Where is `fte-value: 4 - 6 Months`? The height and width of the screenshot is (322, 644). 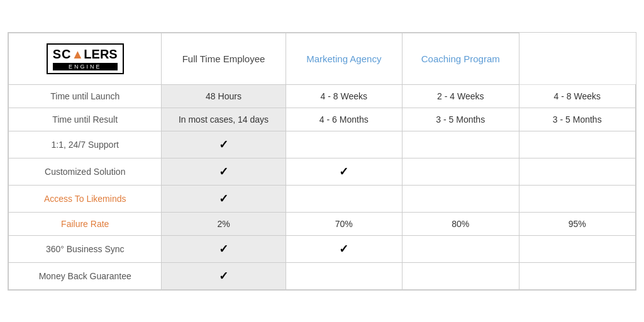 fte-value: 4 - 6 Months is located at coordinates (343, 119).